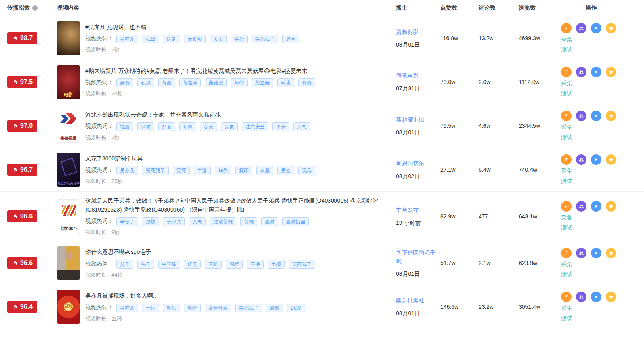  What do you see at coordinates (262, 83) in the screenshot?
I see `hot-word-tag: 彭昱畅` at bounding box center [262, 83].